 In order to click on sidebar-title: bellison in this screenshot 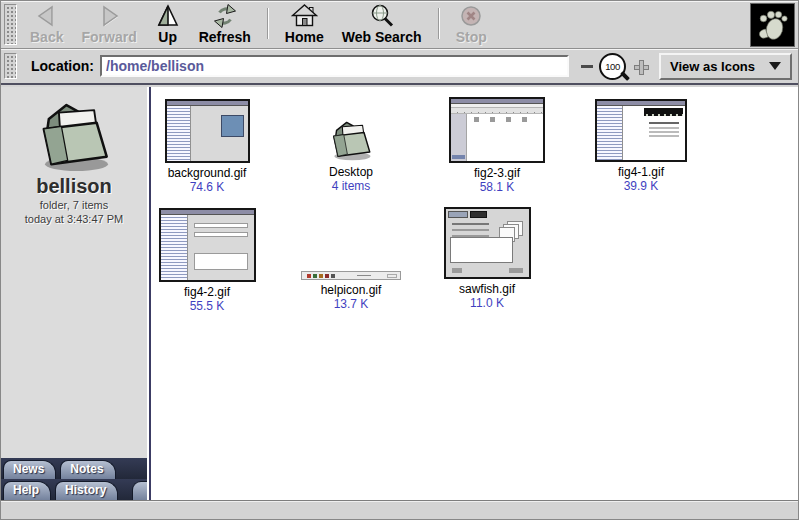, I will do `click(74, 186)`.